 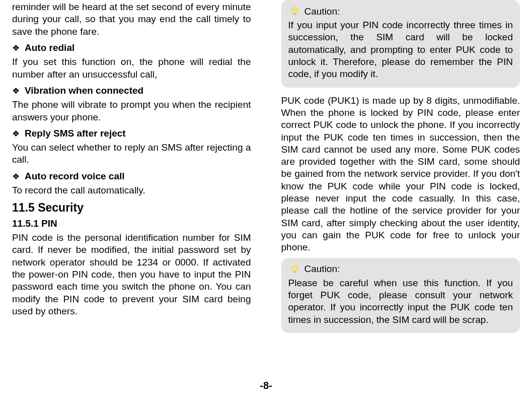 What do you see at coordinates (75, 134) in the screenshot?
I see `bullet-label: Reply SMS after reject` at bounding box center [75, 134].